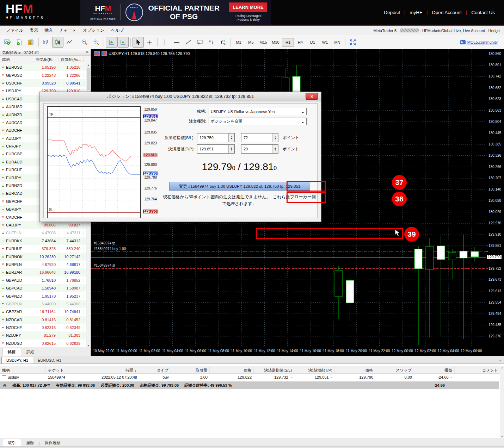  Describe the element at coordinates (502, 402) in the screenshot. I see `toolbox-scrollbar: ▲ ▼` at that location.